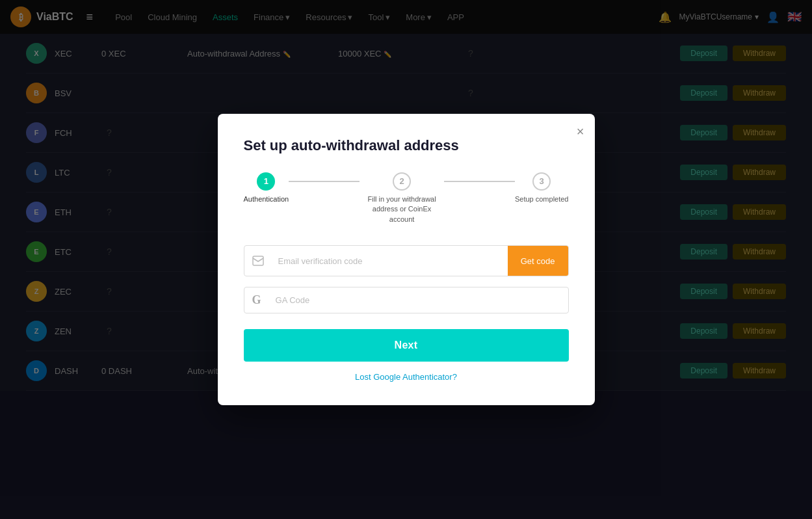 The height and width of the screenshot is (519, 812). Describe the element at coordinates (406, 198) in the screenshot. I see `steps-indicator: 1 Authentication 2 Fill in your withdraw…` at that location.